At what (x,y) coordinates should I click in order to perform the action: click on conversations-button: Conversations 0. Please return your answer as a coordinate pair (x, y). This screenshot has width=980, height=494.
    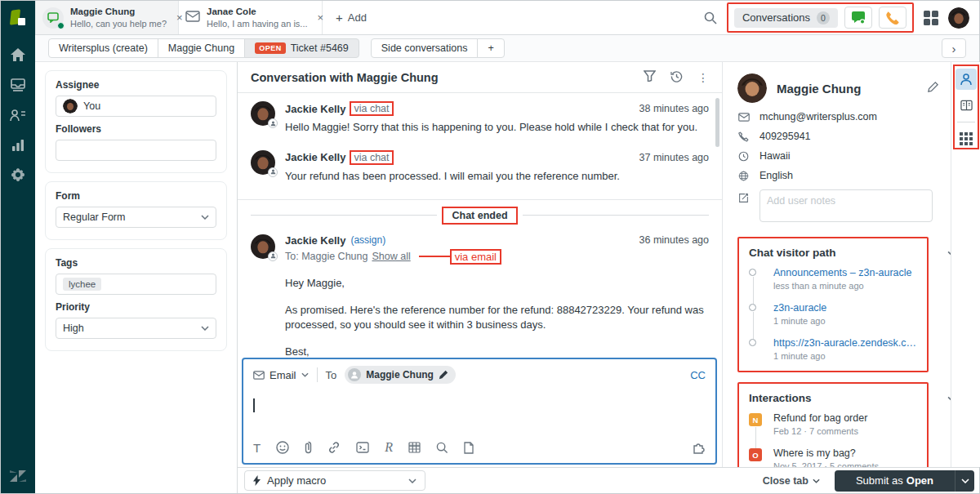
    Looking at the image, I should click on (786, 18).